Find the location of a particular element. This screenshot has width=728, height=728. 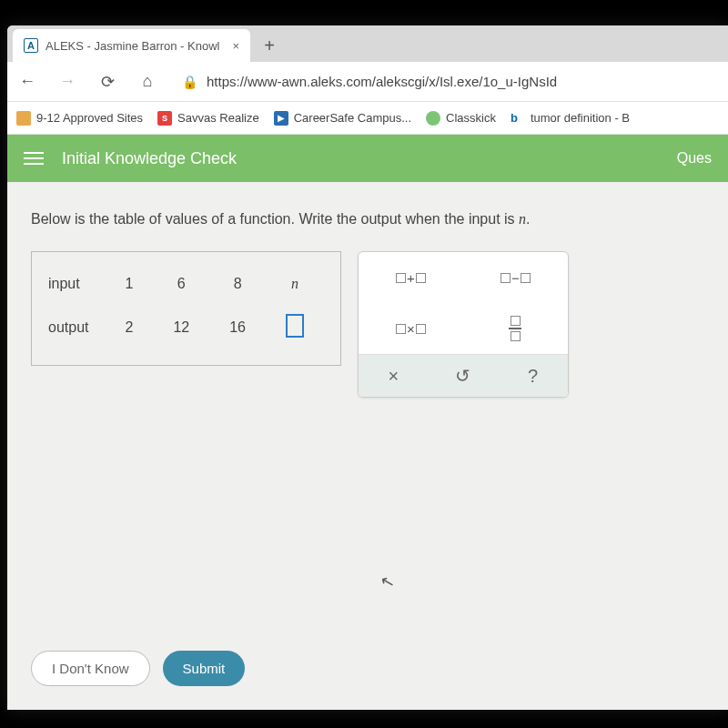

tab-favicon: A is located at coordinates (31, 46).